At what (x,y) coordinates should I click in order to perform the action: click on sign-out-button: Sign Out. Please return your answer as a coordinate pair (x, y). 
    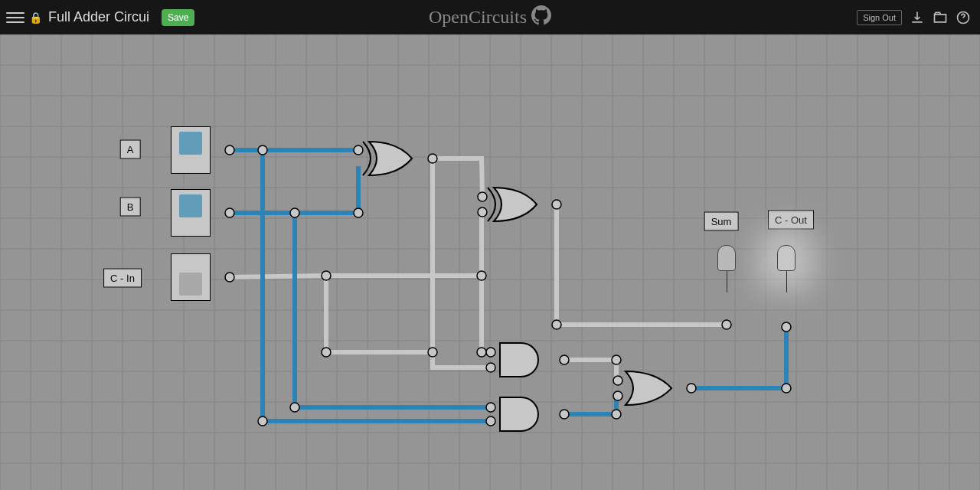
    Looking at the image, I should click on (879, 18).